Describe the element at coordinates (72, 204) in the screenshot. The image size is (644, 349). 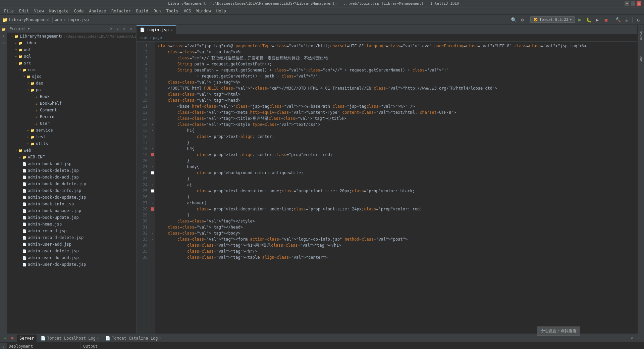
I see `tree-item: 📄admin-book-info.jsp` at that location.